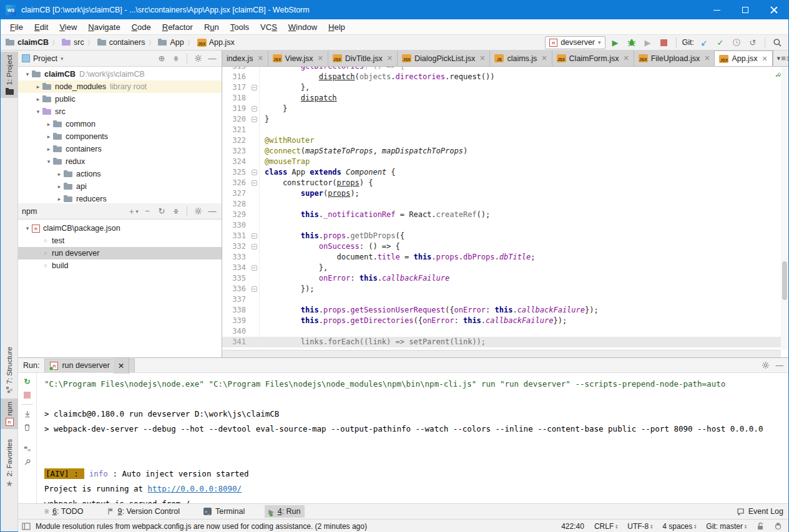 This screenshot has height=532, width=789. I want to click on editor-line-325: 325−class App extends Component {, so click(502, 172).